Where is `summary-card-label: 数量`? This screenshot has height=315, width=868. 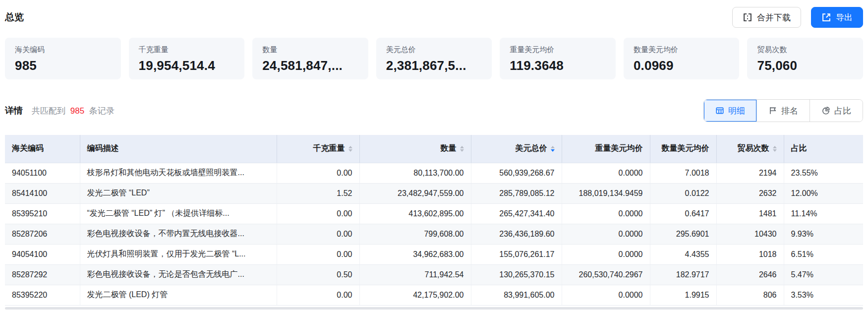 summary-card-label: 数量 is located at coordinates (310, 50).